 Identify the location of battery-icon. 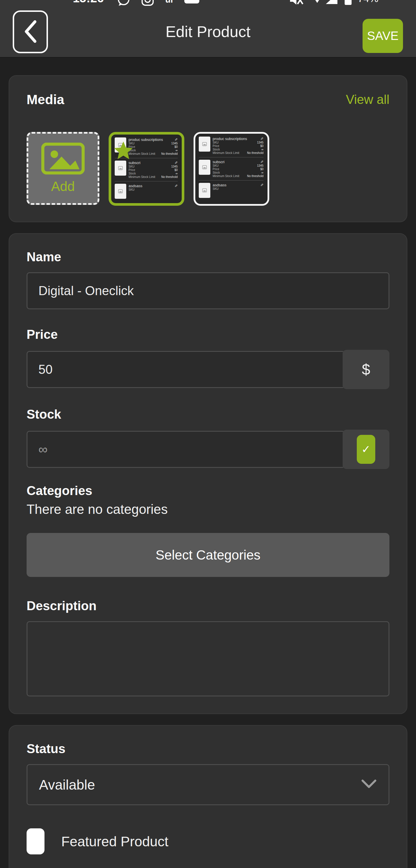
(348, 3).